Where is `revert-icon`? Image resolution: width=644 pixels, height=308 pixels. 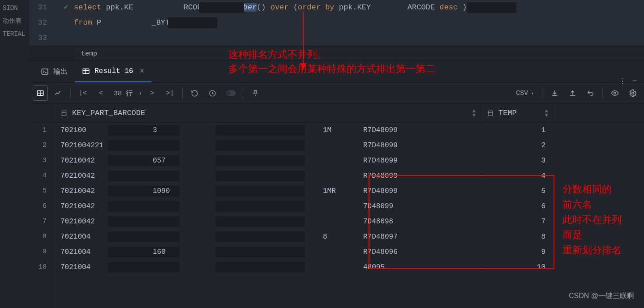
revert-icon is located at coordinates (590, 93).